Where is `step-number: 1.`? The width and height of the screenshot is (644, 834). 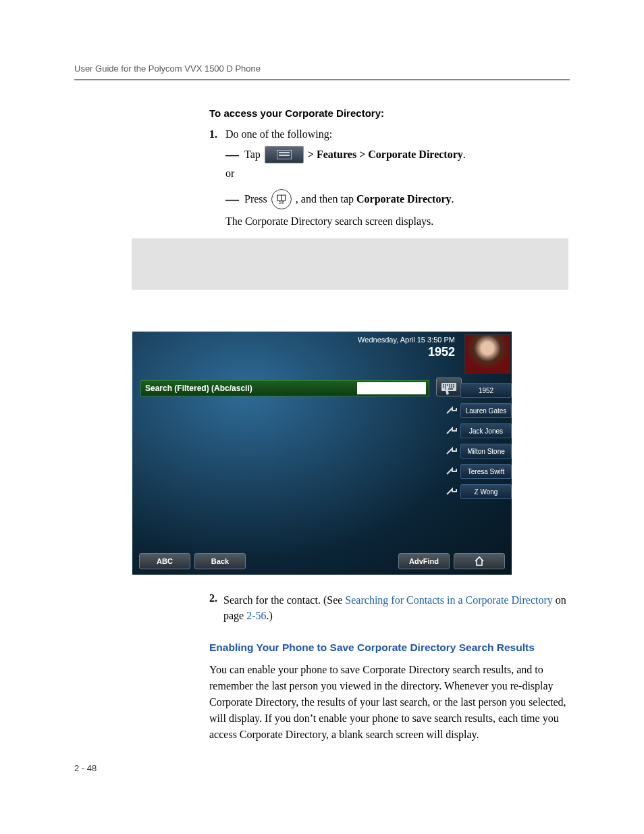
step-number: 1. is located at coordinates (217, 134).